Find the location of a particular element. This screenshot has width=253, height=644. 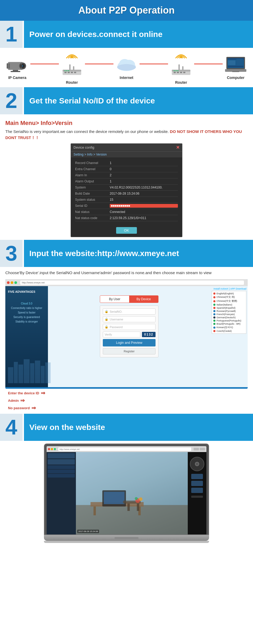

camera-timestamp: 2017-08-28 15:24:06 is located at coordinates (88, 531).